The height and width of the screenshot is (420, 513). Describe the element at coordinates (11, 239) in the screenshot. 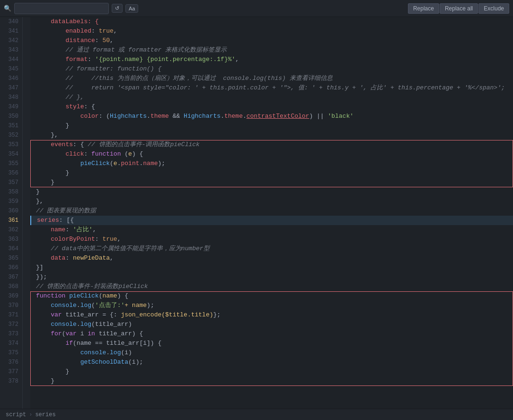

I see `line-number: 363` at that location.